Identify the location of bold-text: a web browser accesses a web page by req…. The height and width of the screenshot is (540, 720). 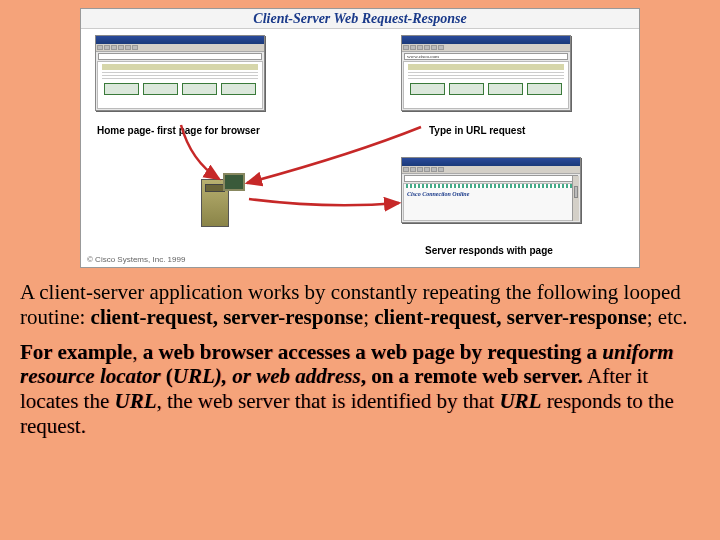
(373, 352).